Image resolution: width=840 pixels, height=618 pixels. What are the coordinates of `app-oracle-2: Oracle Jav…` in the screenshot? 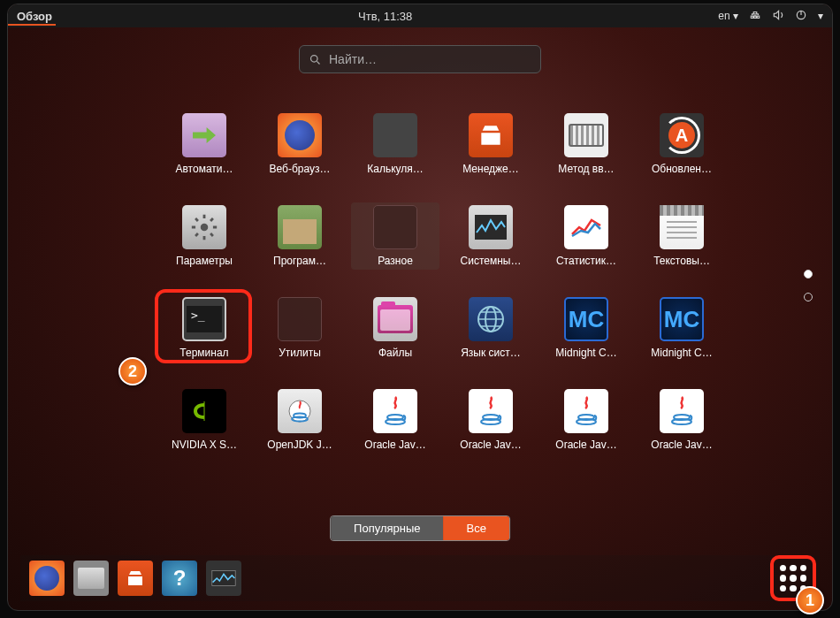 It's located at (491, 420).